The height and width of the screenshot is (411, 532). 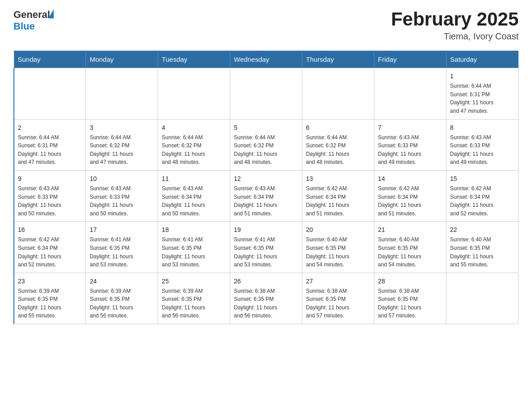 What do you see at coordinates (34, 21) in the screenshot?
I see `logo: General Blue` at bounding box center [34, 21].